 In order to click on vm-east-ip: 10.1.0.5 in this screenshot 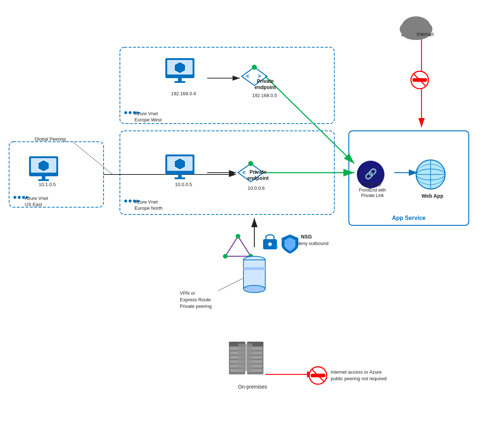, I will do `click(47, 185)`.